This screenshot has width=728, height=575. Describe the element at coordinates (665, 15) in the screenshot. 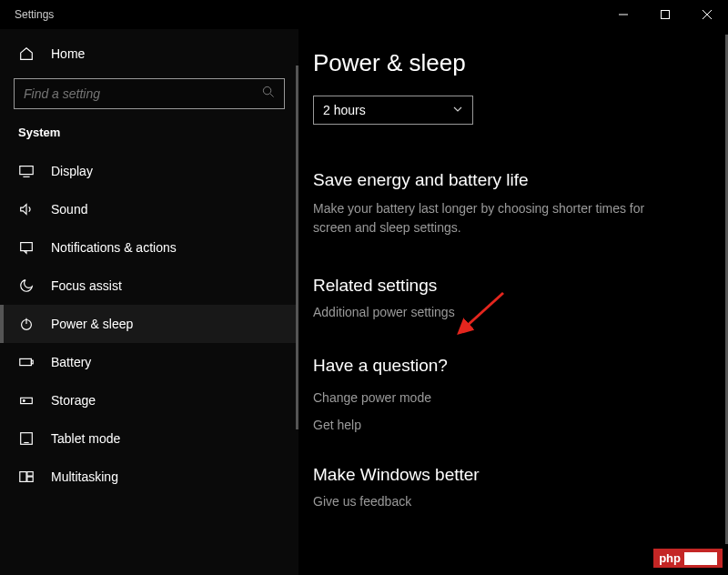

I see `maximize-button` at that location.